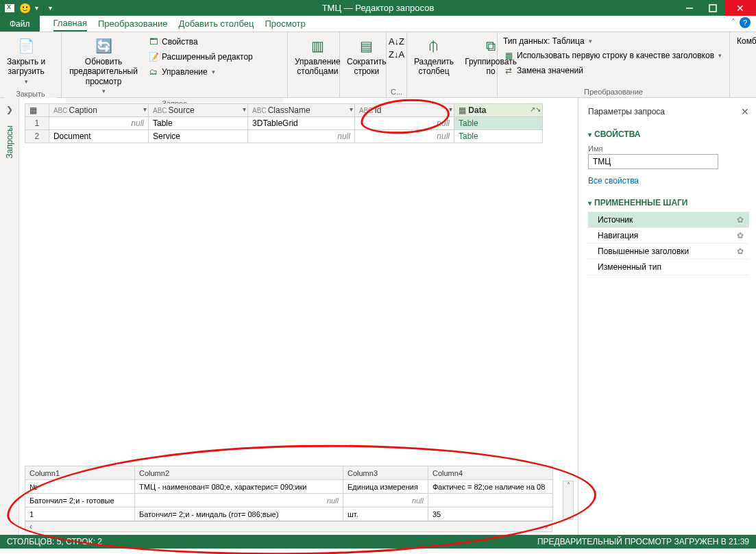 The height and width of the screenshot is (554, 756). I want to click on qat-placeholder: ▾, so click(51, 8).